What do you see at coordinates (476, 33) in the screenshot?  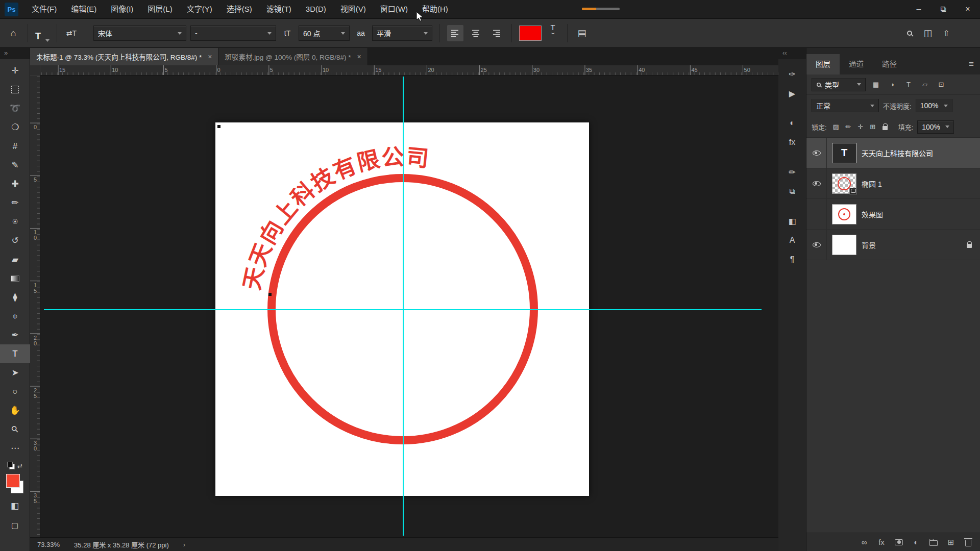 I see `align-center-button` at bounding box center [476, 33].